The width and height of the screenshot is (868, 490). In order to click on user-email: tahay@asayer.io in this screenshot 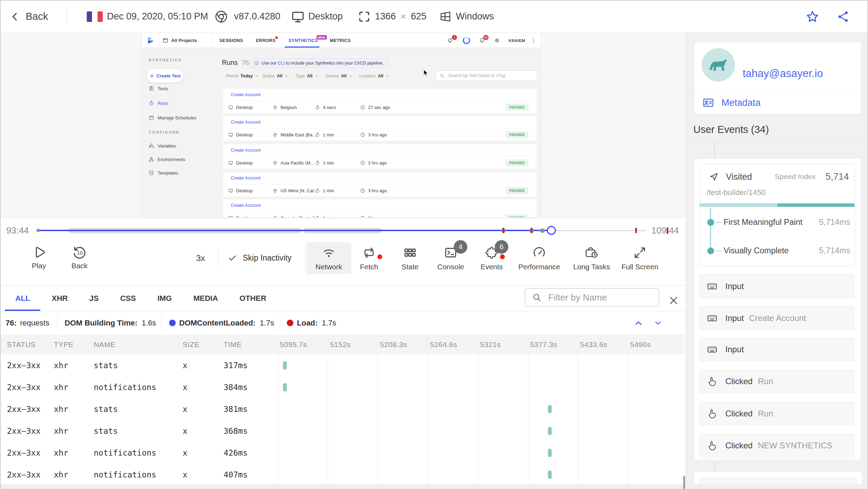, I will do `click(783, 74)`.